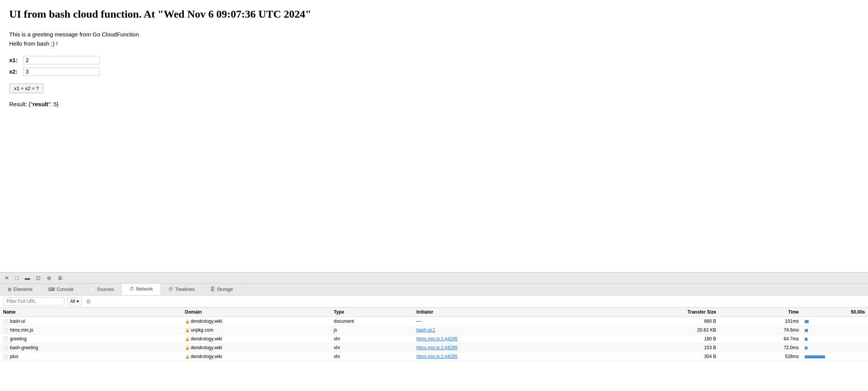  What do you see at coordinates (16, 60) in the screenshot?
I see `x1-label: x1:` at bounding box center [16, 60].